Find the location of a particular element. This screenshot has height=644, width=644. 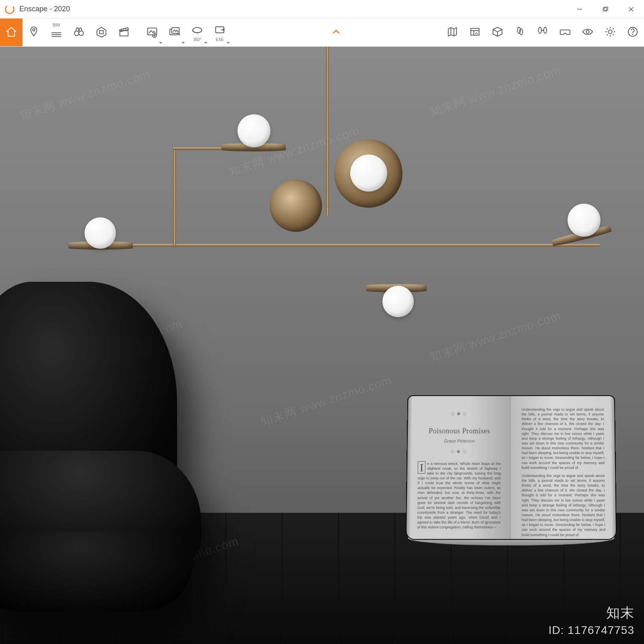

home-icon is located at coordinates (11, 33).